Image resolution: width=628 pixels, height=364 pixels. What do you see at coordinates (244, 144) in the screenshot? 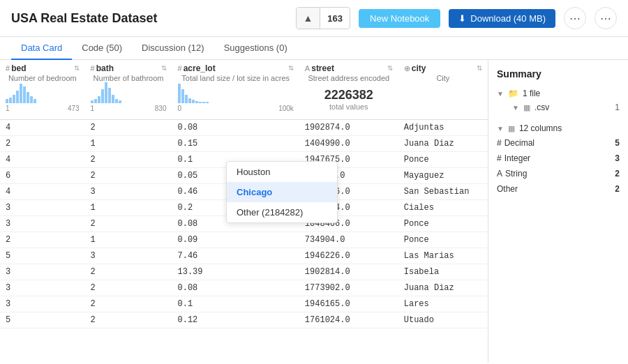
I see `table-row: 210.151404990.0Juana Diaz` at bounding box center [244, 144].